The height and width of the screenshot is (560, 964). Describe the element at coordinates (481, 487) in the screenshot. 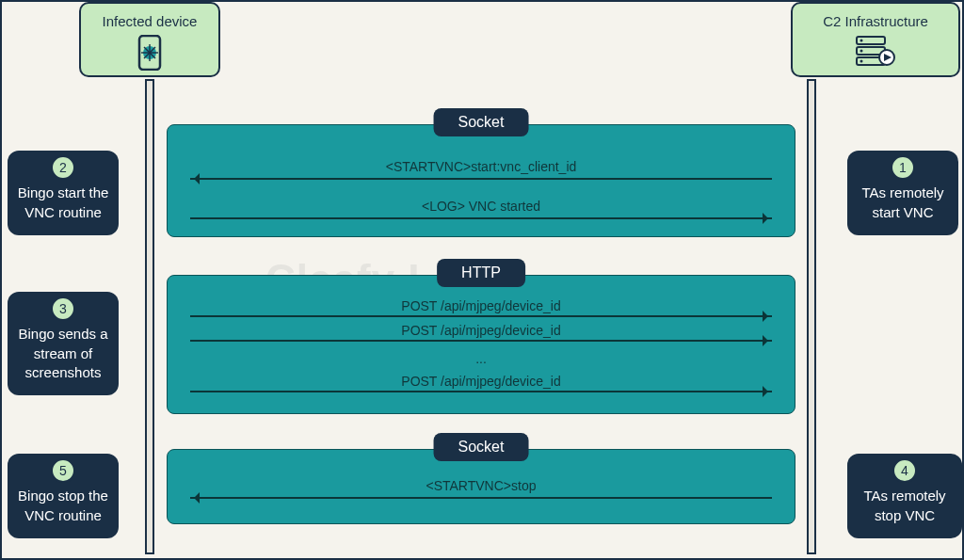

I see `panel-socket-stop: Socket <STARTVNC>stop` at that location.